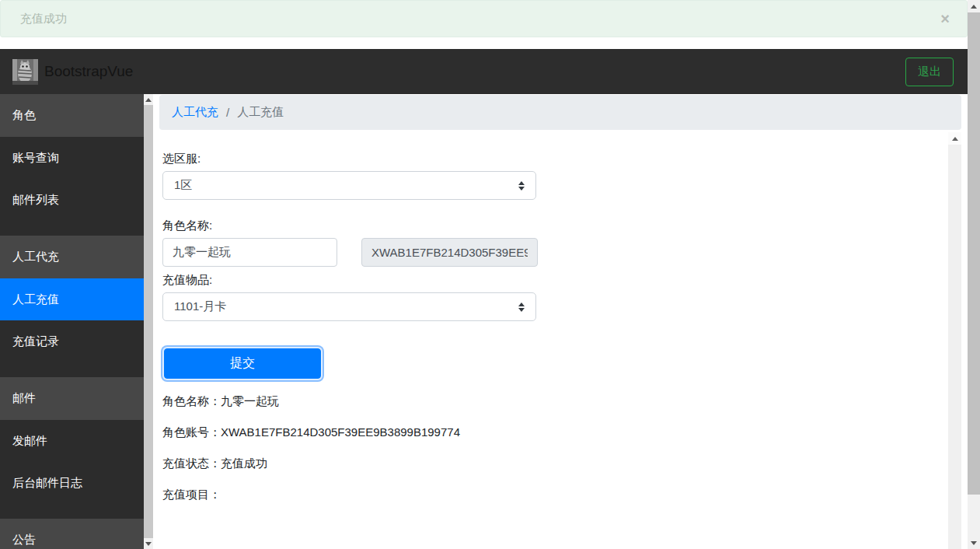 This screenshot has width=980, height=549. What do you see at coordinates (73, 72) in the screenshot?
I see `brand: BootstrapVue` at bounding box center [73, 72].